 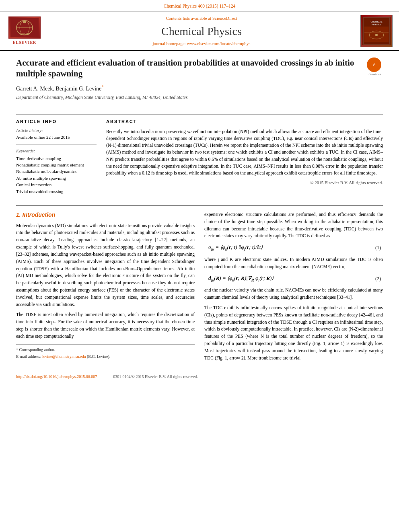 What do you see at coordinates (25, 27) in the screenshot?
I see `elsevier-logo-image: ELSEVIER` at bounding box center [25, 27].